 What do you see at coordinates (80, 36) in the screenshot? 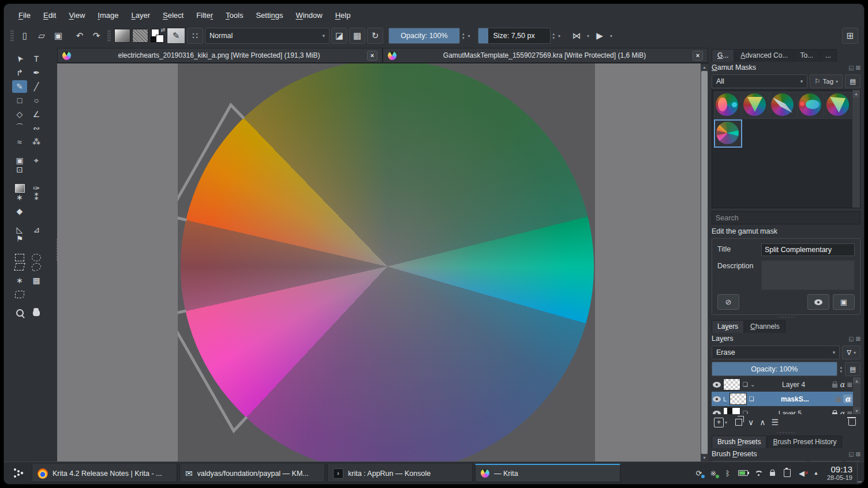
I see `undo-button: ↶` at bounding box center [80, 36].